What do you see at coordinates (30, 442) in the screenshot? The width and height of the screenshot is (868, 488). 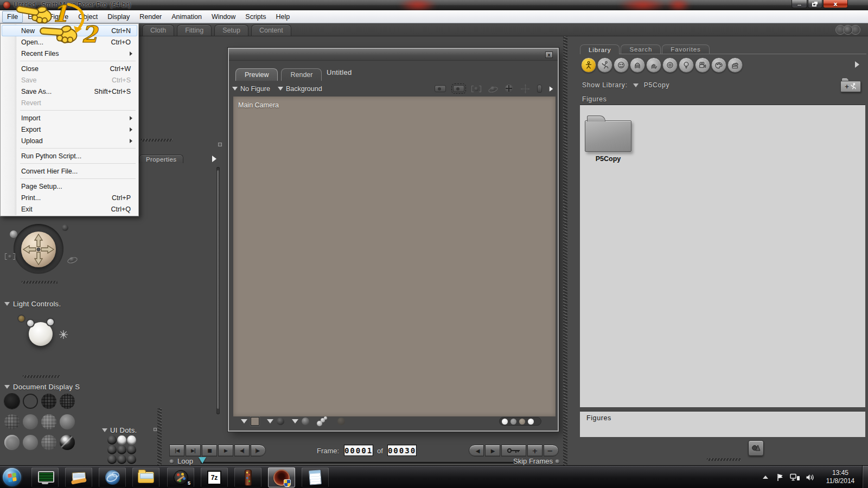 I see `style-sphere-smooth-lined` at bounding box center [30, 442].